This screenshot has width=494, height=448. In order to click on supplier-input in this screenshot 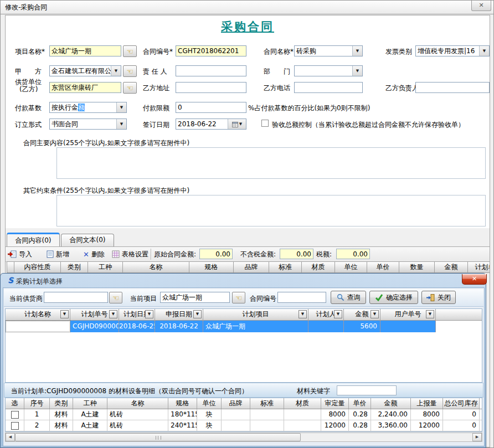, I will do `click(85, 87)`.